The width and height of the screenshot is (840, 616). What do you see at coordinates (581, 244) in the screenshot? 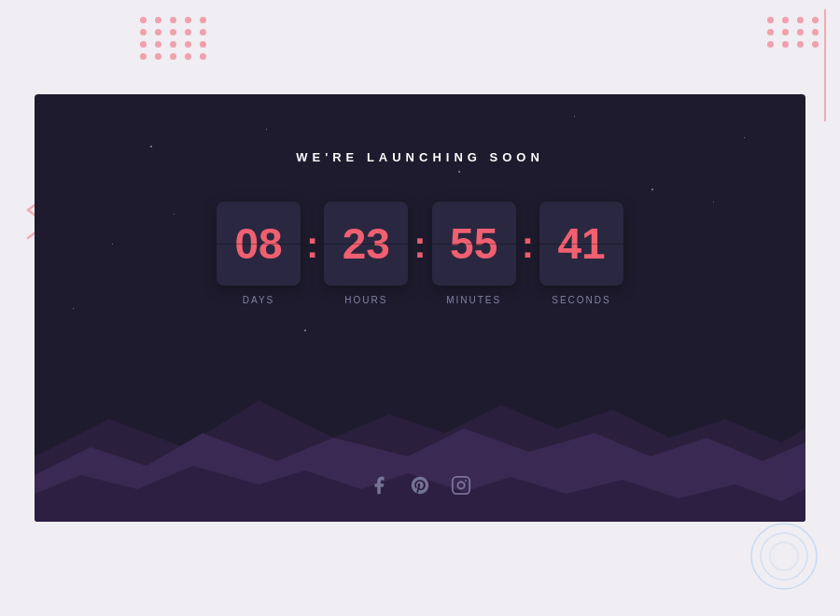
I see `seconds-value: 41` at bounding box center [581, 244].